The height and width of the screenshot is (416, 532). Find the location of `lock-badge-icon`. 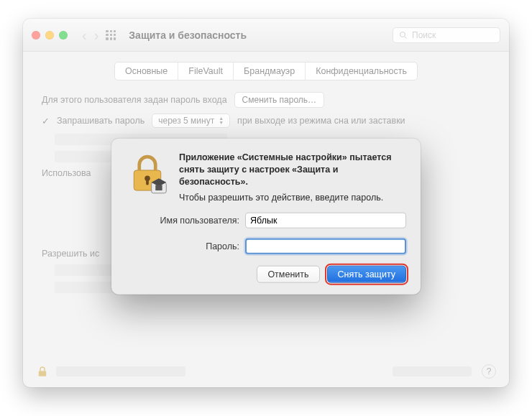

lock-badge-icon is located at coordinates (147, 173).